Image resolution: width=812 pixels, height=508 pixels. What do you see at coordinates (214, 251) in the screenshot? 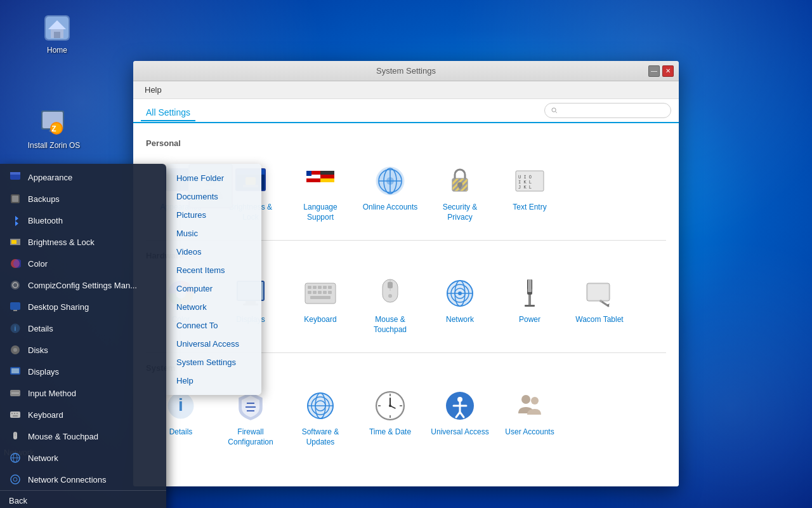
I see `file-panel-videos: Videos` at bounding box center [214, 251].